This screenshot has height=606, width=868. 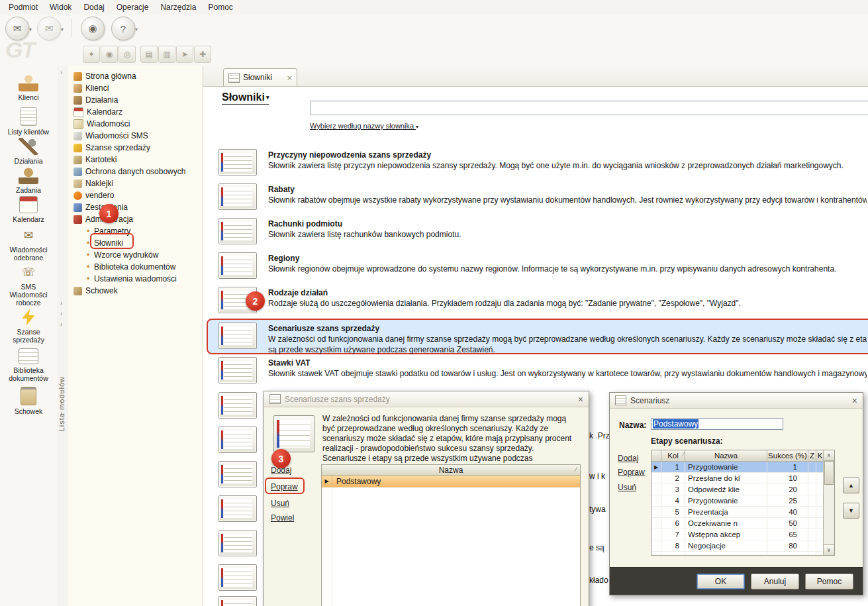 What do you see at coordinates (743, 523) in the screenshot?
I see `stage-row: 6 Oczekiwanie n 50` at bounding box center [743, 523].